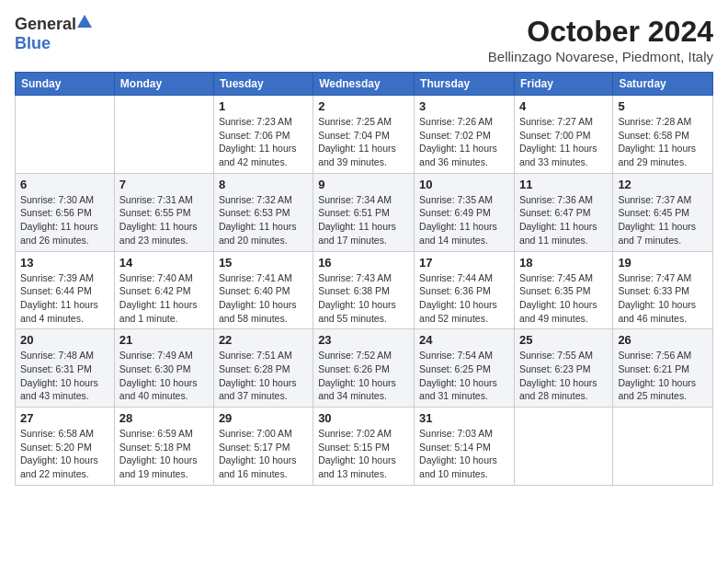  What do you see at coordinates (464, 454) in the screenshot?
I see `day-info: Sunrise: 7:03 AM Sunset: 5:14 PM Dayligh…` at bounding box center [464, 454].